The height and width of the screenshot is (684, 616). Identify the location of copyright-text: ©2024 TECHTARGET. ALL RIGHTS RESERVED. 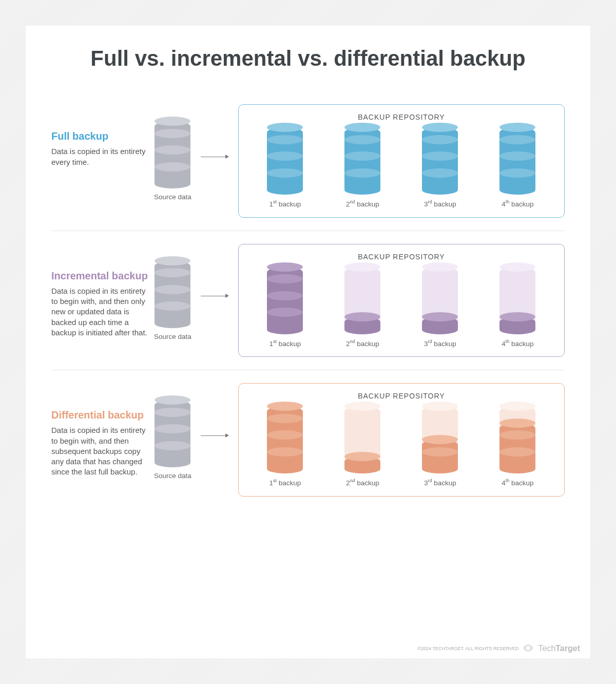
(468, 649).